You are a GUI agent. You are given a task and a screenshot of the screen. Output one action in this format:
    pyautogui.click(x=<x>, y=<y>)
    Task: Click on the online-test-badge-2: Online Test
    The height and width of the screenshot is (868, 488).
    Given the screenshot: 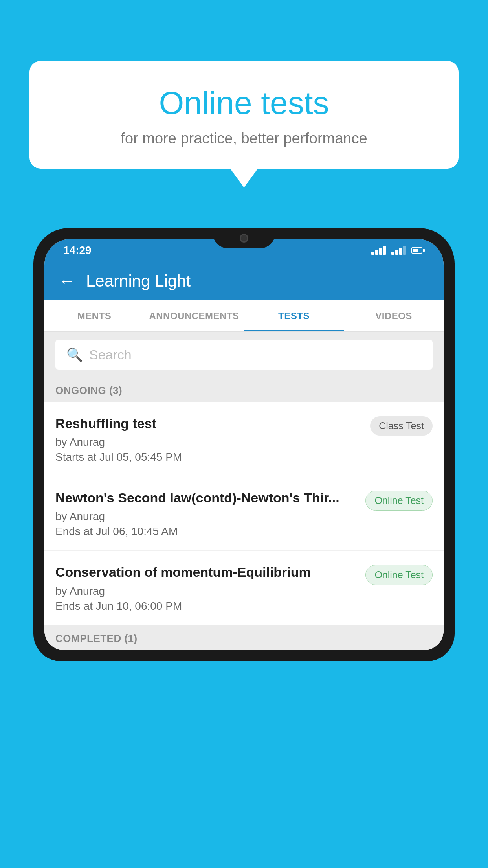 What is the action you would take?
    pyautogui.click(x=399, y=575)
    